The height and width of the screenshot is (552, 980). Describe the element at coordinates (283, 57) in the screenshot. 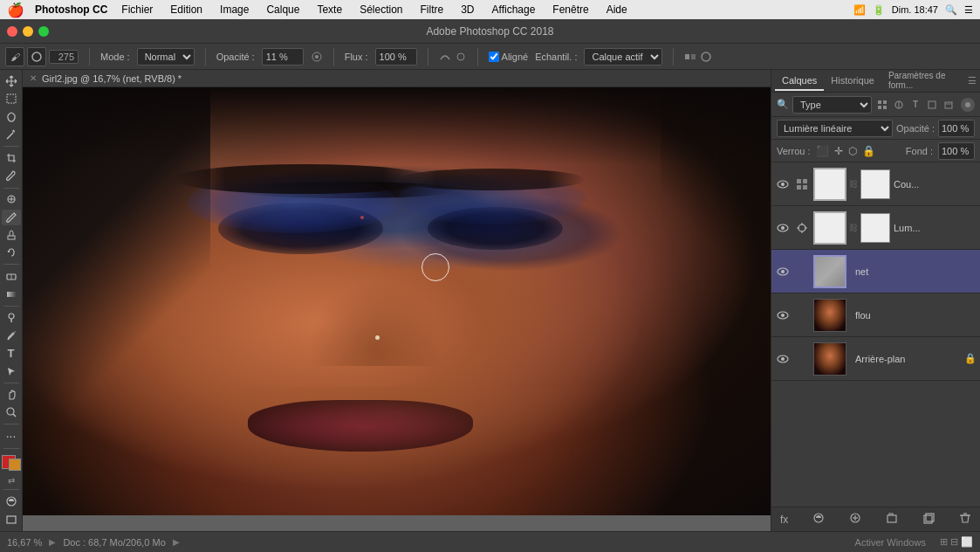

I see `opacity-input` at that location.